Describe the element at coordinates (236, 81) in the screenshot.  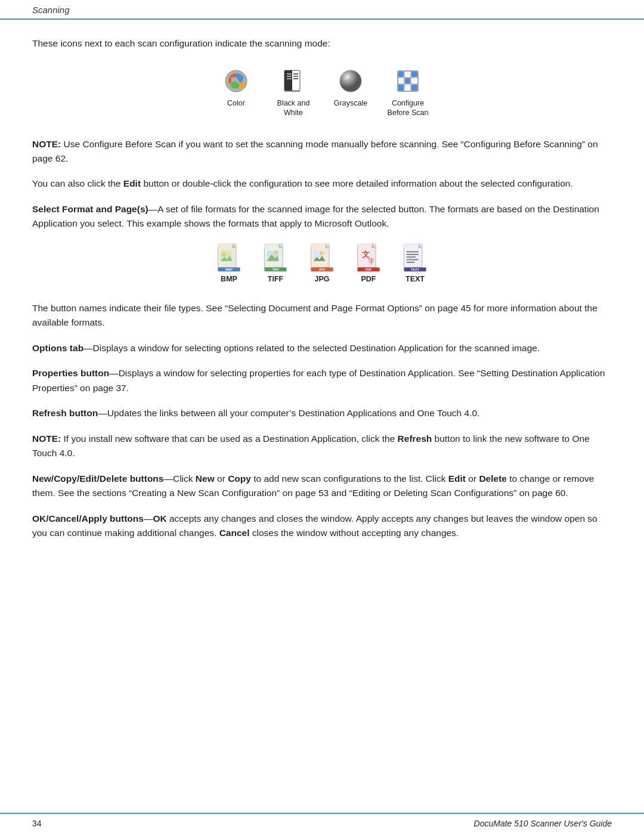
I see `color-icon-img` at that location.